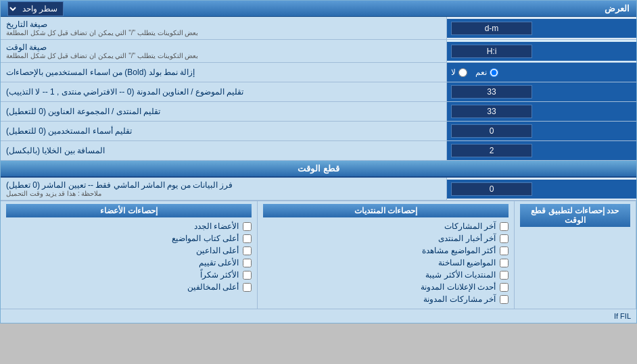 This screenshot has width=637, height=364. Describe the element at coordinates (128, 238) in the screenshot. I see `stat-item: أعلى كتاب المواضيع` at that location.